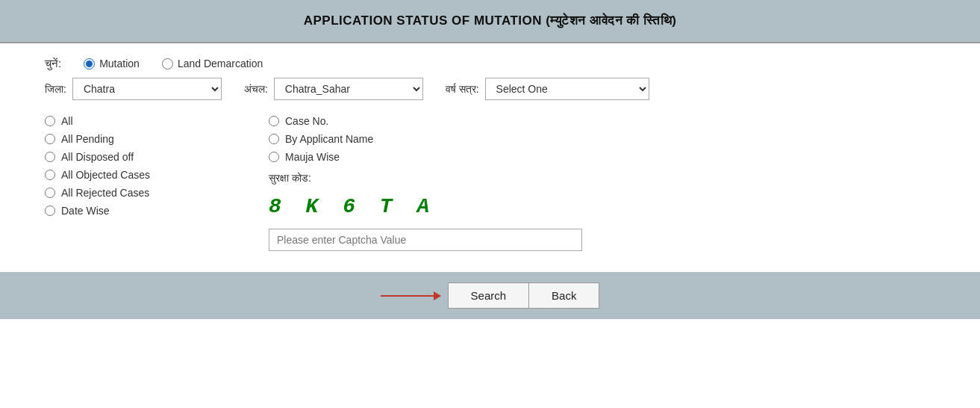  What do you see at coordinates (411, 296) in the screenshot?
I see `arrow-line` at bounding box center [411, 296].